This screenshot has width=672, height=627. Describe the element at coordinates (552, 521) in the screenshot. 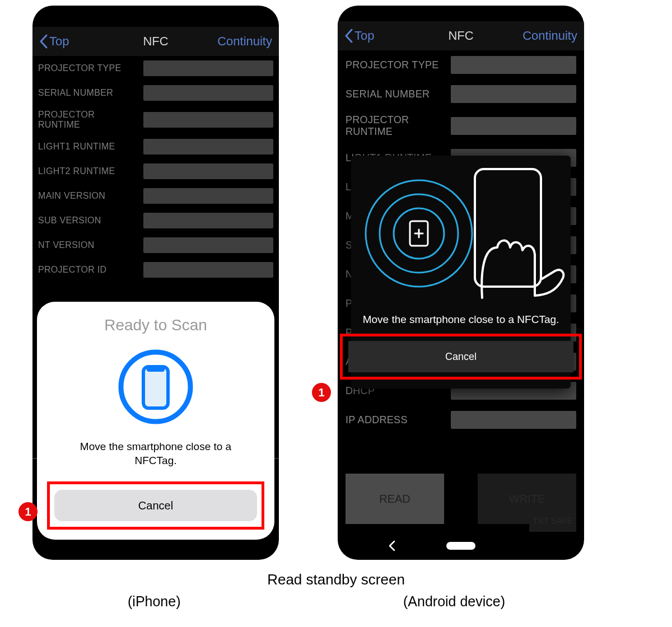

I see `txt-save-label: TXT SAVE` at that location.